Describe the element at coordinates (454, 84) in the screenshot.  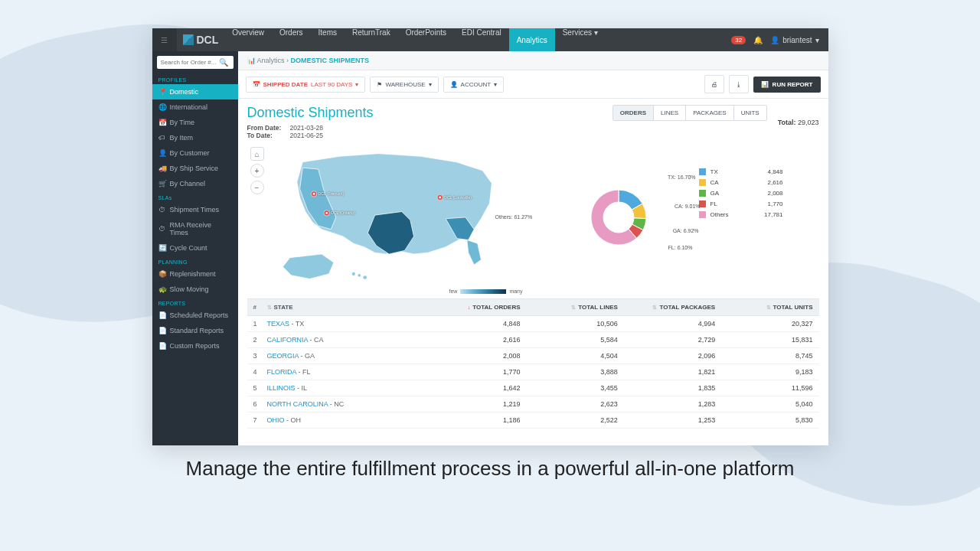
I see `person-icon: 👤` at that location.